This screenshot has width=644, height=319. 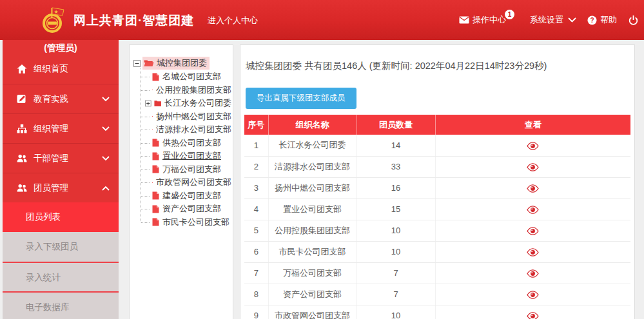 I want to click on submenu-item-enter-subordinate-members: 录入下级团员, so click(x=61, y=247).